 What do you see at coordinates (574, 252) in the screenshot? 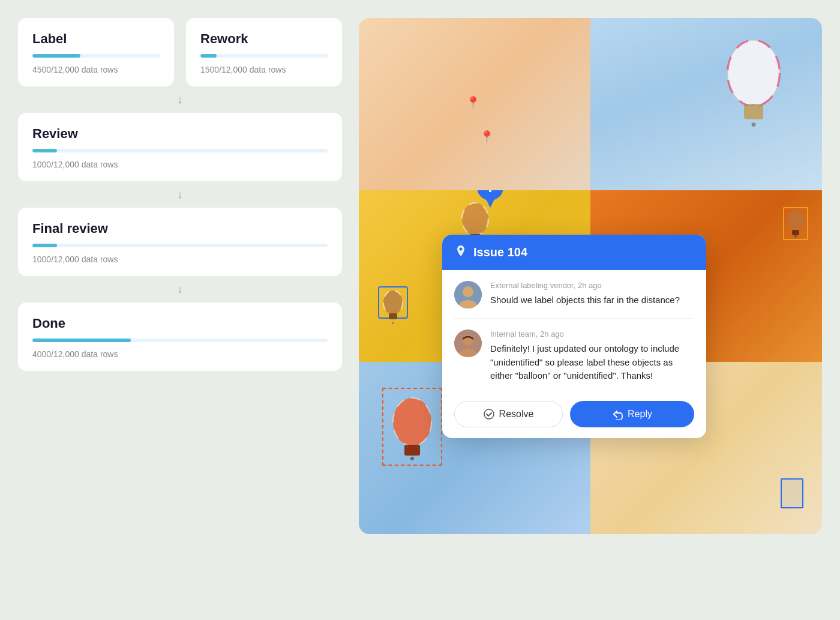
I see `issue-popup-header: Issue 104` at bounding box center [574, 252].